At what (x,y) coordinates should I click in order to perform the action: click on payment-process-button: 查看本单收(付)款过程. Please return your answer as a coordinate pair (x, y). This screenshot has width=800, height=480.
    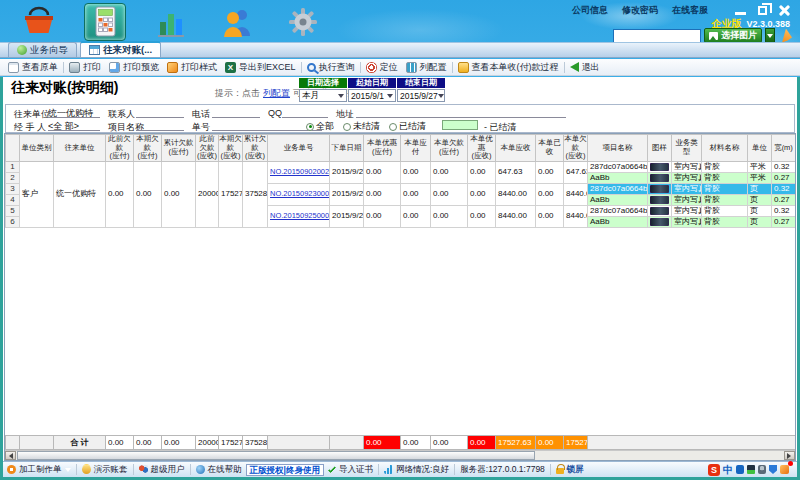
    Looking at the image, I should click on (508, 68).